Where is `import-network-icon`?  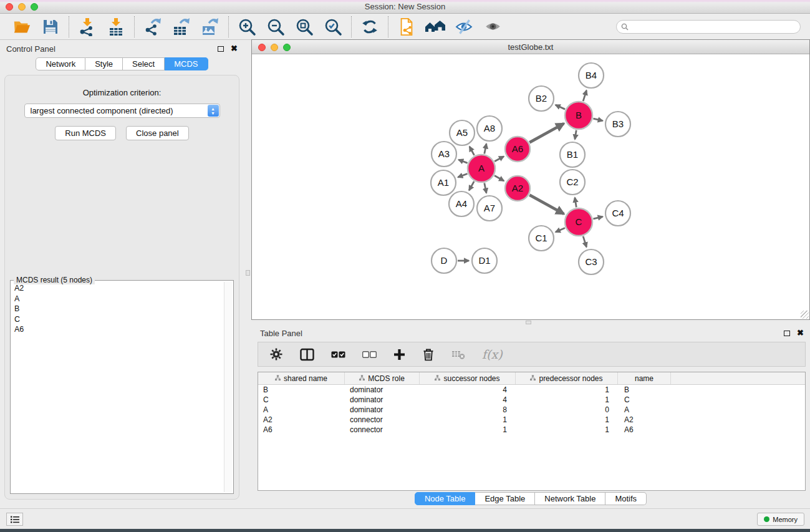 import-network-icon is located at coordinates (87, 27).